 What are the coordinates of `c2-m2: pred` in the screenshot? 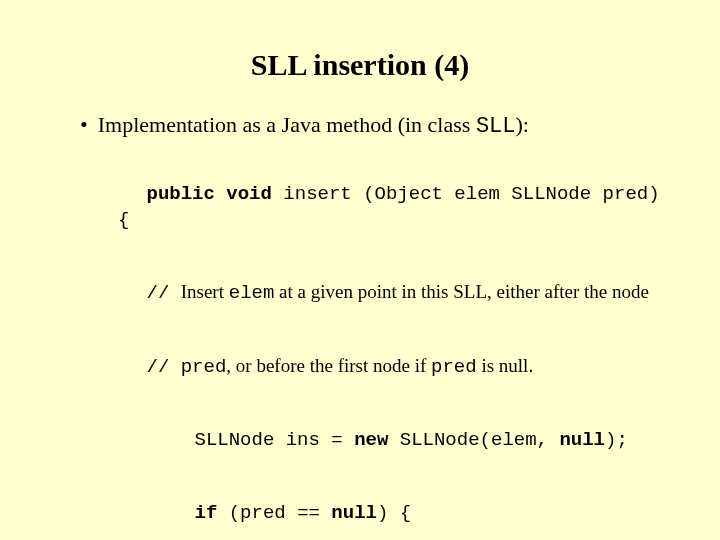 It's located at (454, 367).